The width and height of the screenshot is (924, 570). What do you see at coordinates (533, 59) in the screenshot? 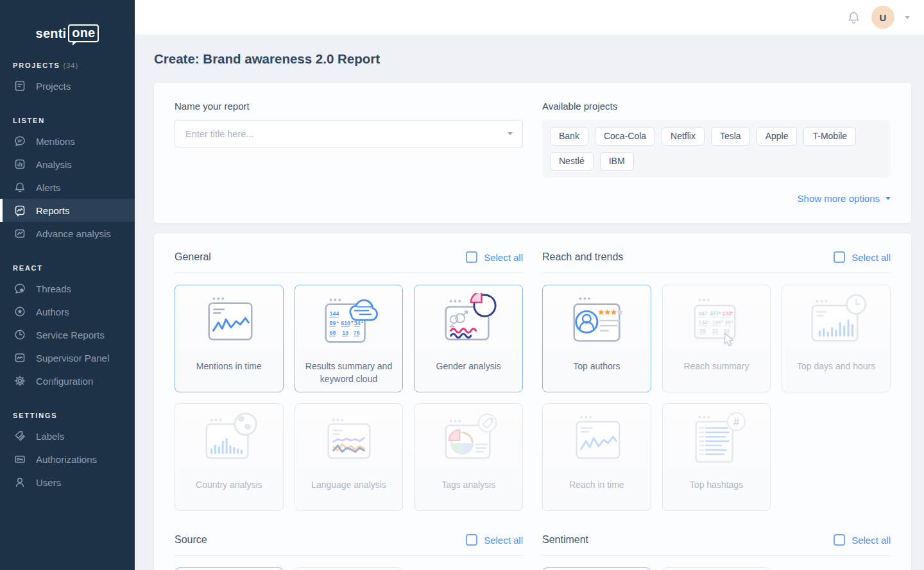
I see `page-title: Create: Brand awareness 2.0 Report` at bounding box center [533, 59].